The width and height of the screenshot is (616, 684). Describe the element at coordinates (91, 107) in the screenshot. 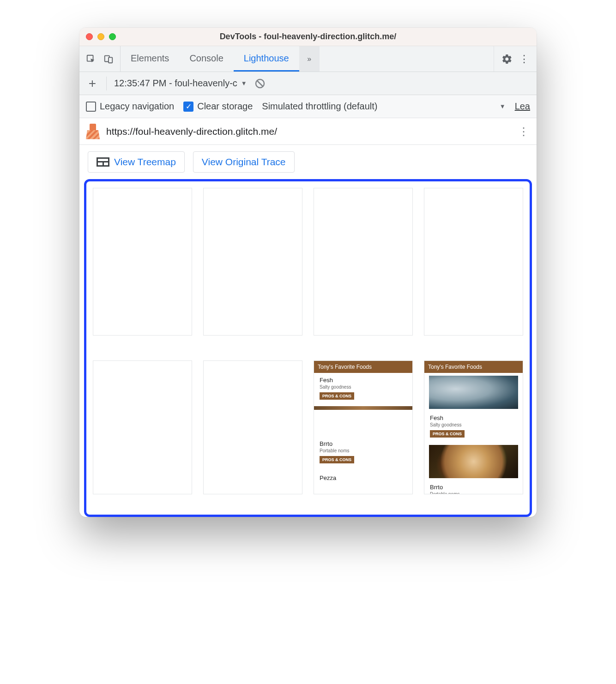

I see `checkbox-unchecked-icon` at that location.